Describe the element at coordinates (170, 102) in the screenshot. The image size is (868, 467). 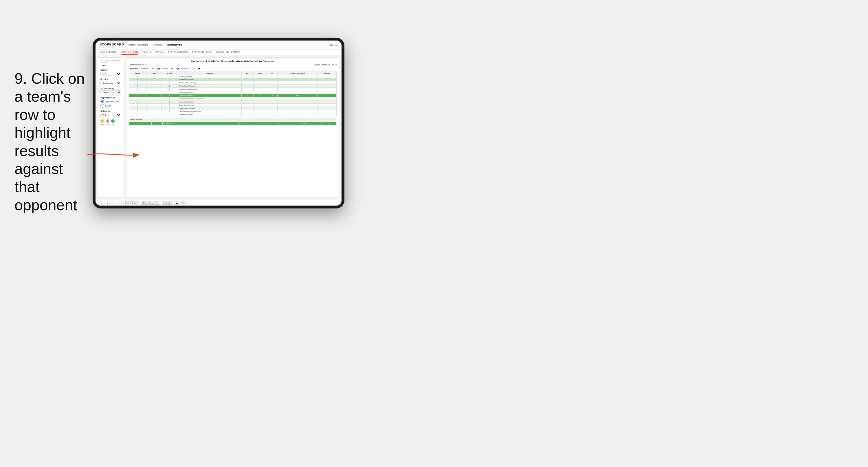
I see `cell-row8-col2: 3` at that location.